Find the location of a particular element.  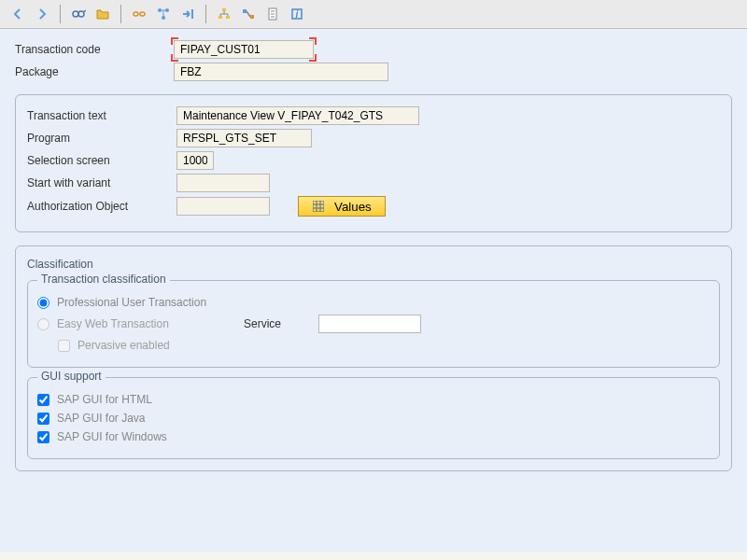

authorization-object-input is located at coordinates (223, 206).